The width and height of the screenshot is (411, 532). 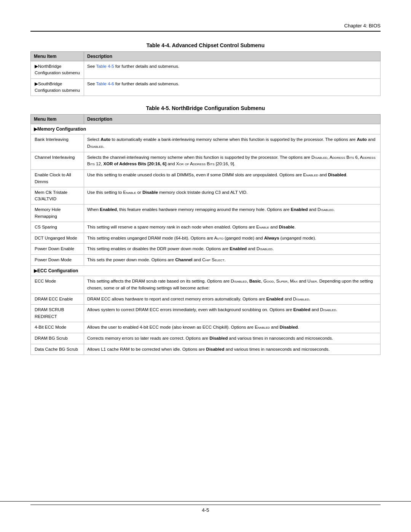 What do you see at coordinates (232, 179) in the screenshot?
I see `enable-clock-desc: Use this setting to enable unused clocks…` at bounding box center [232, 179].